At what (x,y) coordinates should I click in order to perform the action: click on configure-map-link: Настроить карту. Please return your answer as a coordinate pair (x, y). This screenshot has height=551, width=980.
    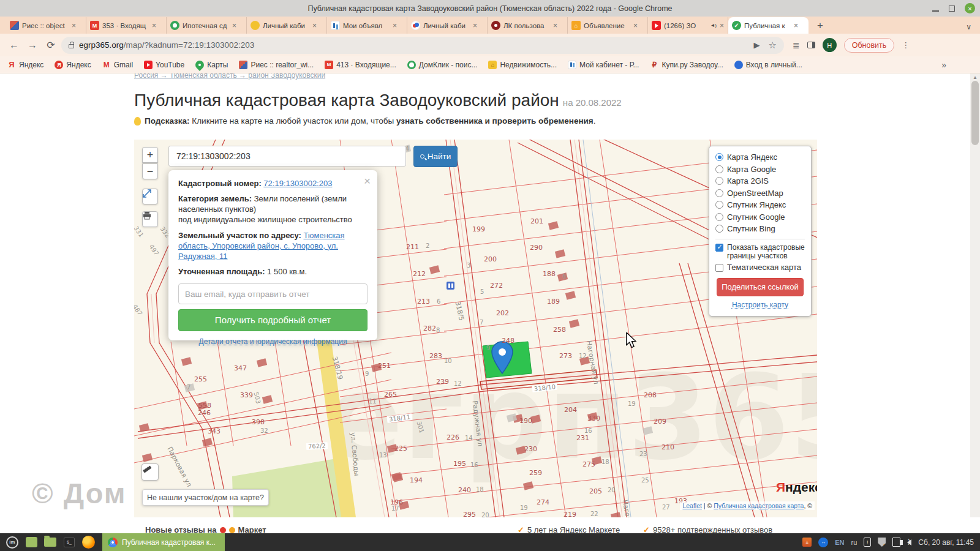
    Looking at the image, I should click on (760, 305).